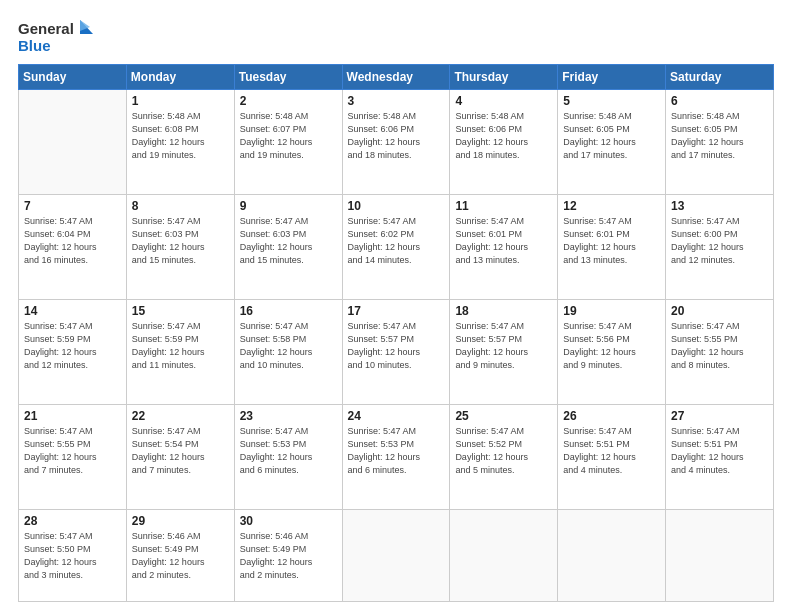 The image size is (792, 612). I want to click on day-number: 25, so click(504, 416).